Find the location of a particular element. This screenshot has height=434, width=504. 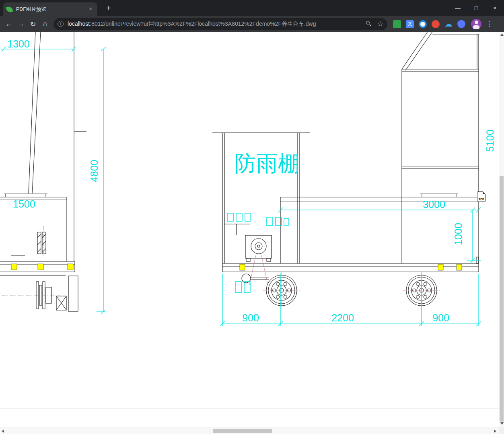

scroll-up-arrow-icon is located at coordinates (502, 35).